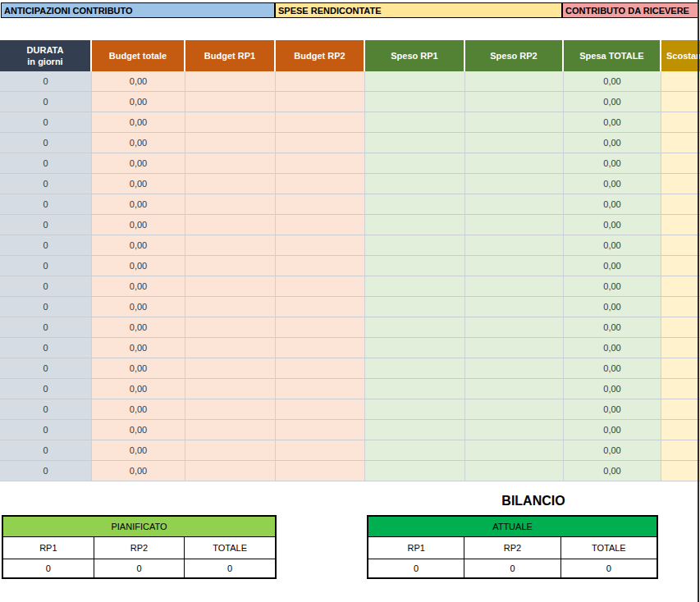 This screenshot has height=602, width=700. Describe the element at coordinates (140, 548) in the screenshot. I see `bilancio-column-label: RP2` at that location.